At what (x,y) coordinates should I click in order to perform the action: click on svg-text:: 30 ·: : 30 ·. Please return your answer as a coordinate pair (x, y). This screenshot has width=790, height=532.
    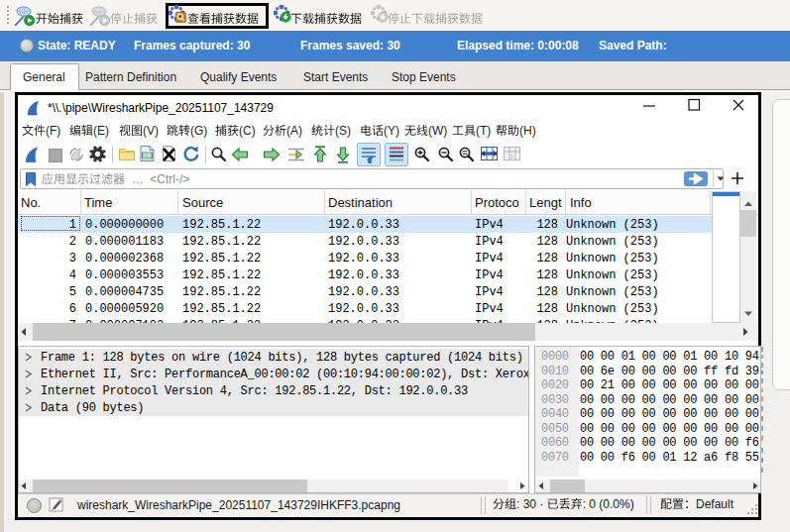
    Looking at the image, I should click on (531, 504).